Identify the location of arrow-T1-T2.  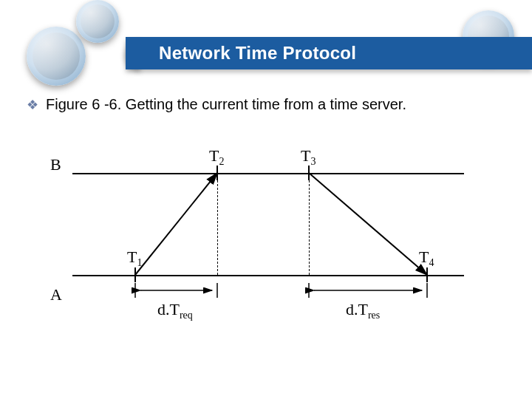
(176, 224).